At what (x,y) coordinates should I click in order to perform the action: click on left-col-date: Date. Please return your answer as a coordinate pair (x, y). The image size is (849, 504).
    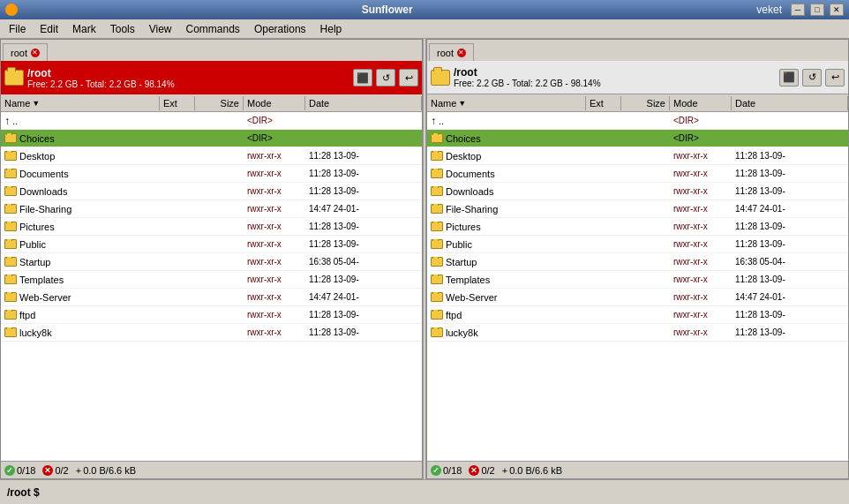
    Looking at the image, I should click on (364, 103).